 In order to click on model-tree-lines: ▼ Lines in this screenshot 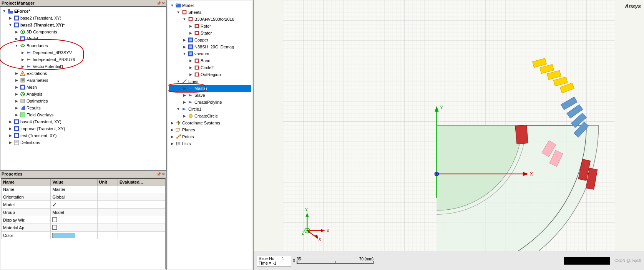, I will do `click(210, 81)`.